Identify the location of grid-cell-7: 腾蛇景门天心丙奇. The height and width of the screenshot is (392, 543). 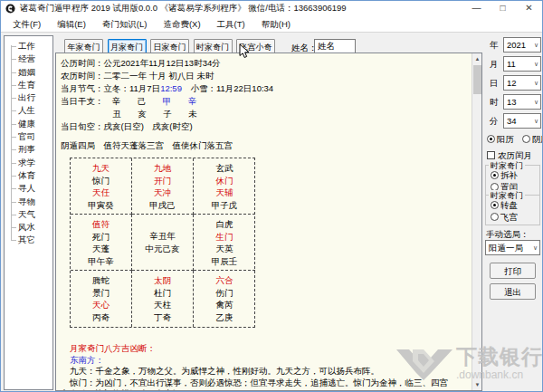
(101, 299).